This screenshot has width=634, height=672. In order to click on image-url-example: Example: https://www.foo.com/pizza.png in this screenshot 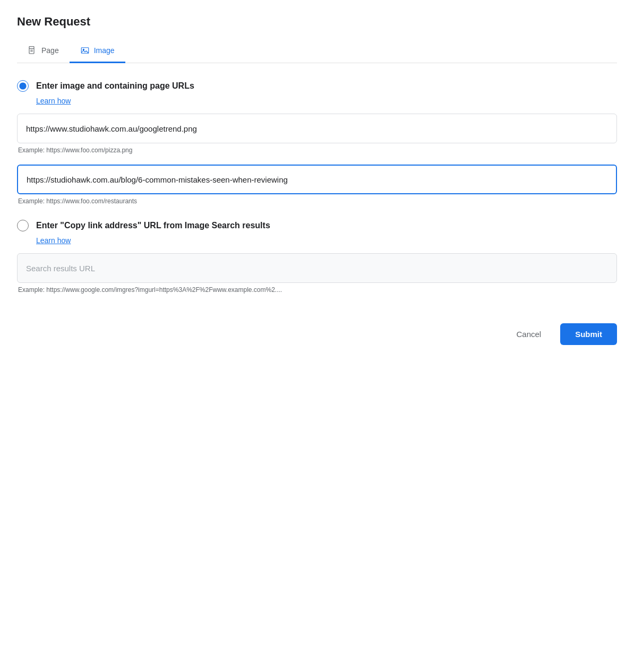, I will do `click(318, 150)`.